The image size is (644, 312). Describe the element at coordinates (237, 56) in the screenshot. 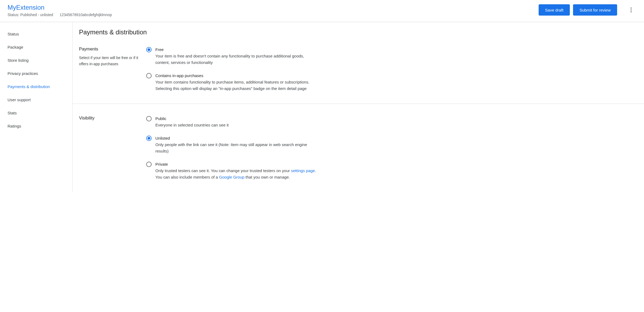

I see `radio-content: Free Your item is free and doesn't conta…` at that location.